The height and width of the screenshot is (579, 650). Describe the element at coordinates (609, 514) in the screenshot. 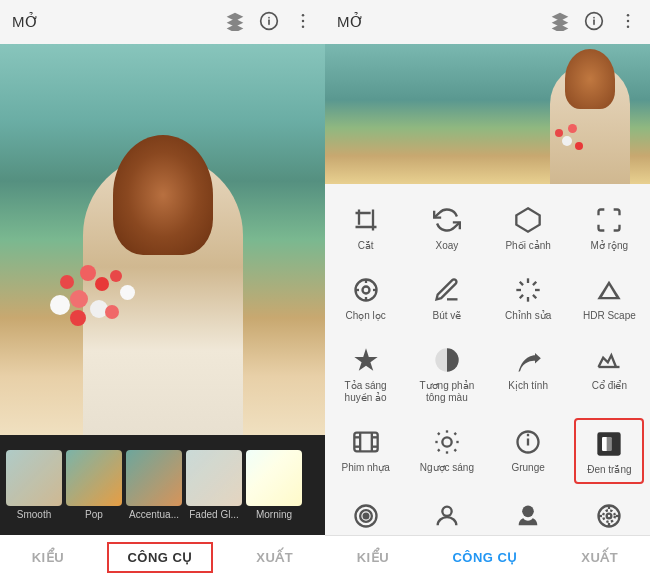

I see `tool-lam-mo: Làm mờ ống kính` at that location.